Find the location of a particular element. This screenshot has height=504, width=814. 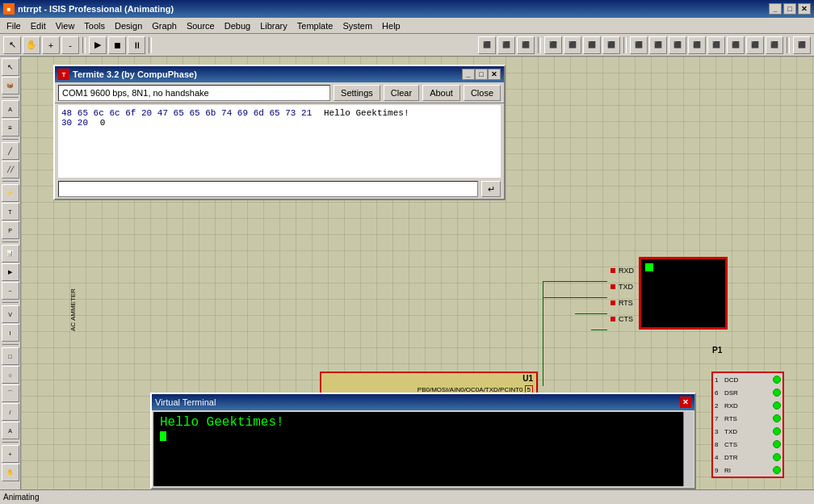

db9-label-dsr: DSR is located at coordinates (749, 393).